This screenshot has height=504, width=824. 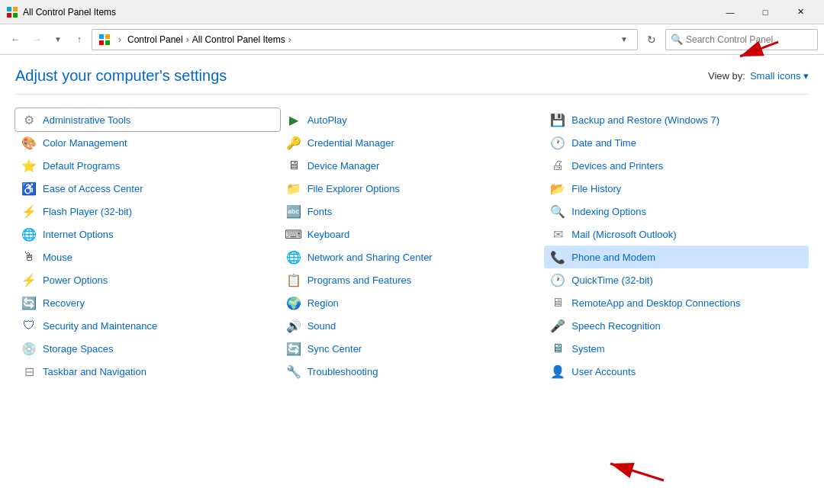 I want to click on list-item: 🖨Devices and Printers, so click(x=676, y=165).